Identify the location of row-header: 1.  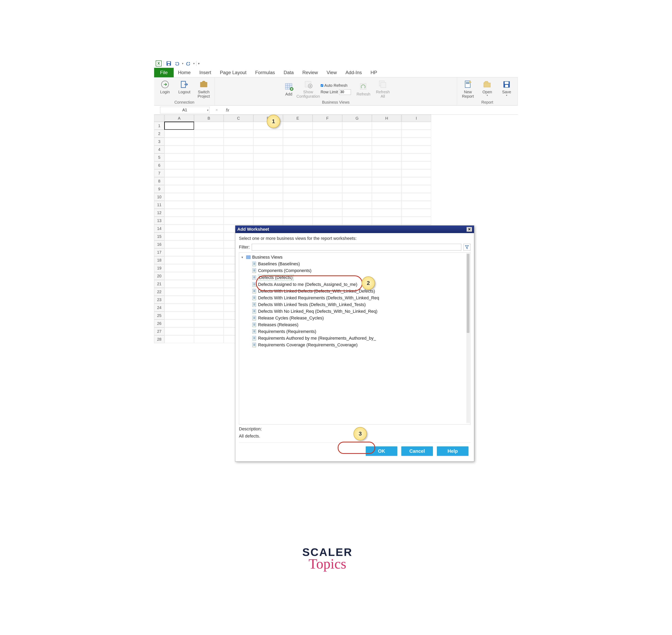
(159, 126).